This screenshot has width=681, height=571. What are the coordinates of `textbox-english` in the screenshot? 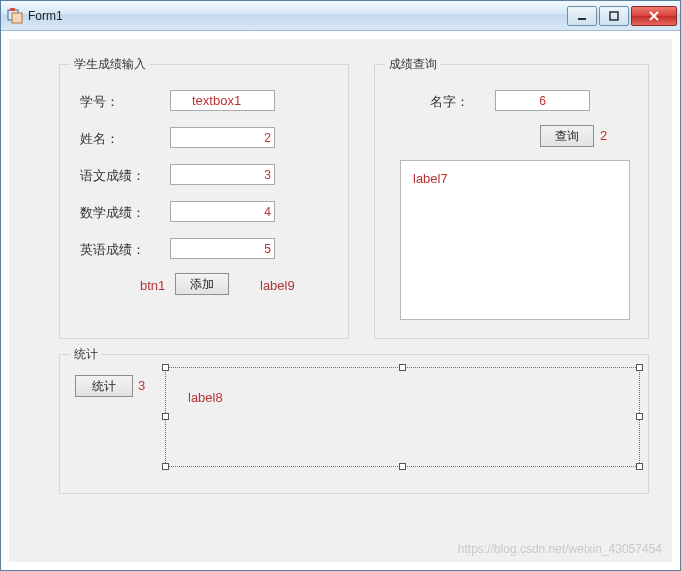 It's located at (222, 248).